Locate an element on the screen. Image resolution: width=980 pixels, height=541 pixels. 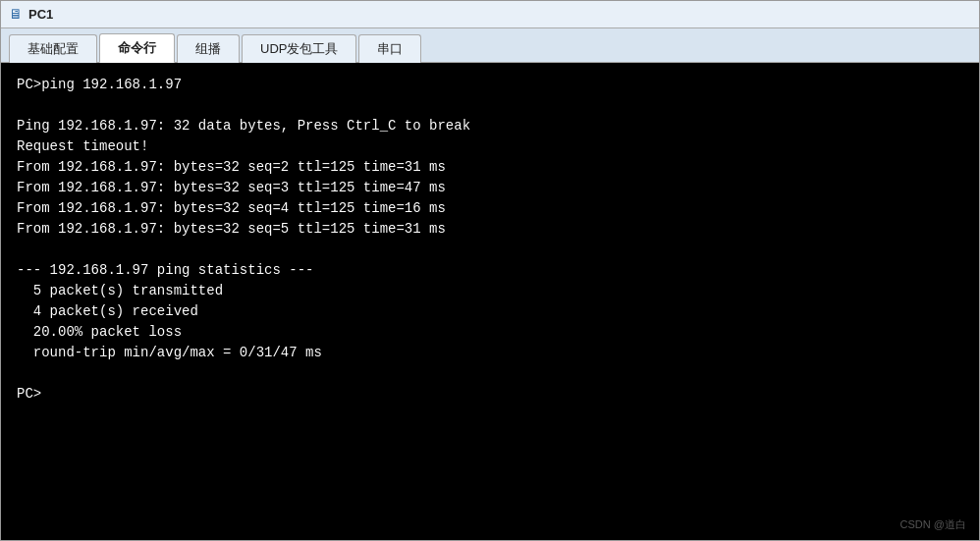
window-icon: 🖥 is located at coordinates (16, 15).